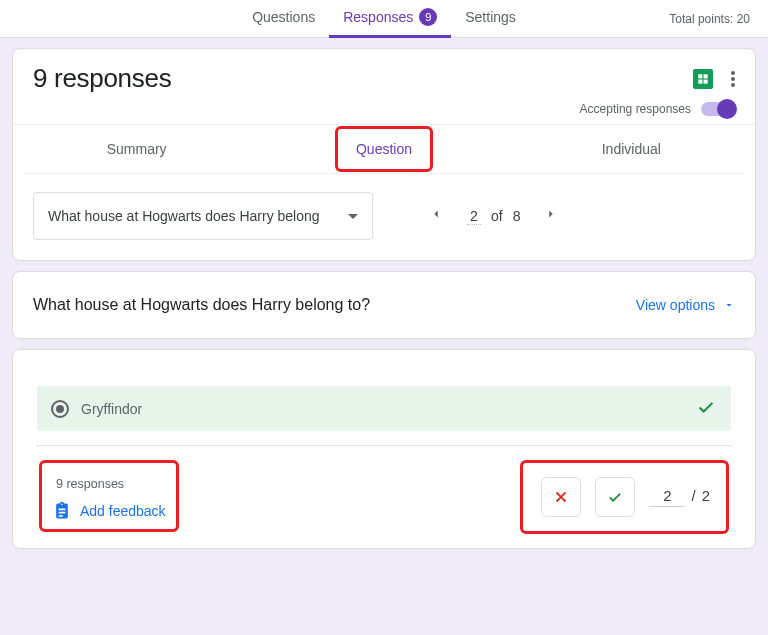  Describe the element at coordinates (60, 409) in the screenshot. I see `radio-selected-icon` at that location.